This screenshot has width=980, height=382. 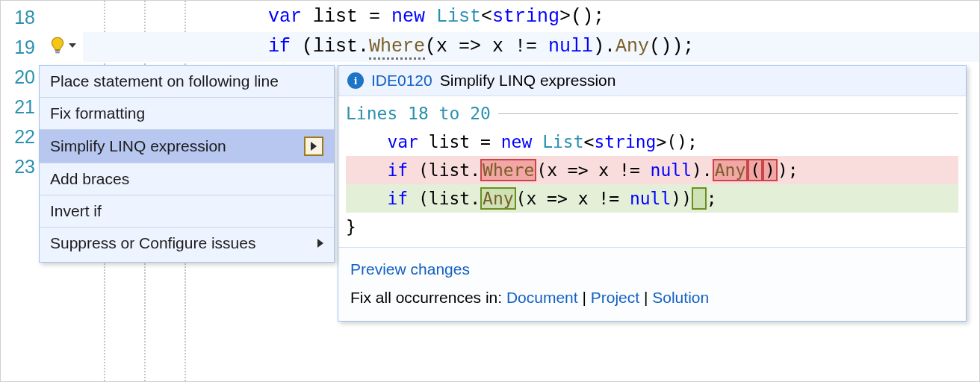 What do you see at coordinates (528, 81) in the screenshot?
I see `rule-title: Simplify LINQ expression` at bounding box center [528, 81].